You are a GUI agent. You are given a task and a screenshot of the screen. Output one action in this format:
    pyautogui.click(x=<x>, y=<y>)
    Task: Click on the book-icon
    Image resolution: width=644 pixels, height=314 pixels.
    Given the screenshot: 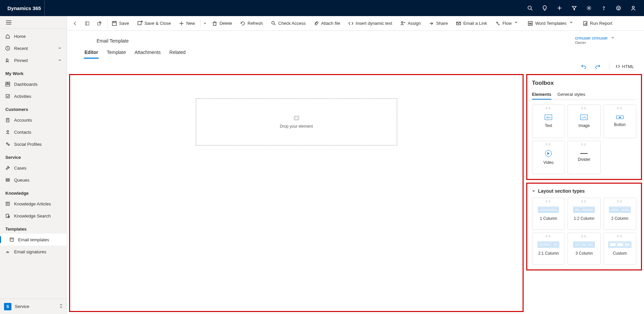 What is the action you would take?
    pyautogui.click(x=8, y=204)
    